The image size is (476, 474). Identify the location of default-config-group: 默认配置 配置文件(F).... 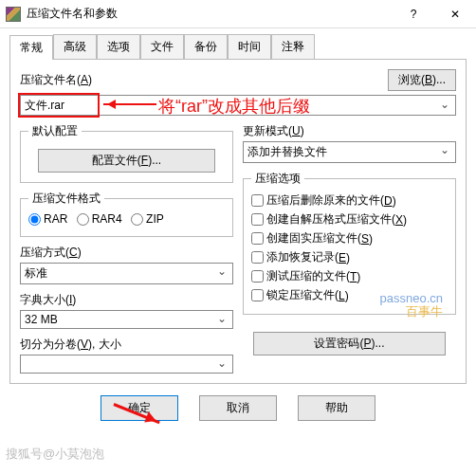
(127, 154).